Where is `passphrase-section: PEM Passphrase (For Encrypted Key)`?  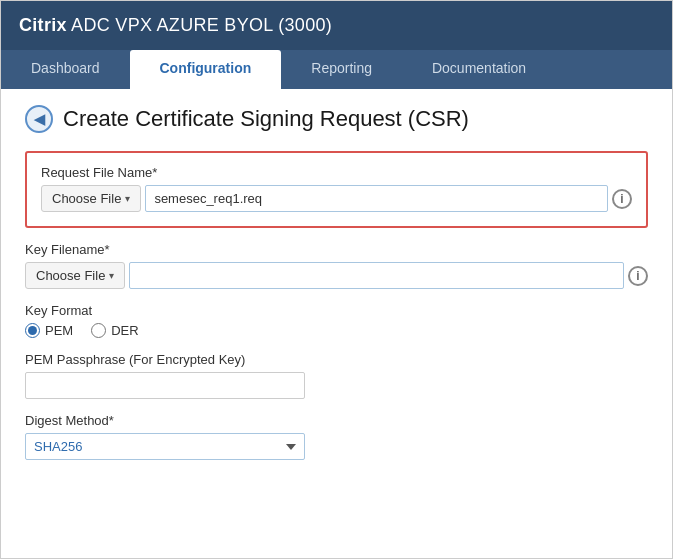 passphrase-section: PEM Passphrase (For Encrypted Key) is located at coordinates (336, 376).